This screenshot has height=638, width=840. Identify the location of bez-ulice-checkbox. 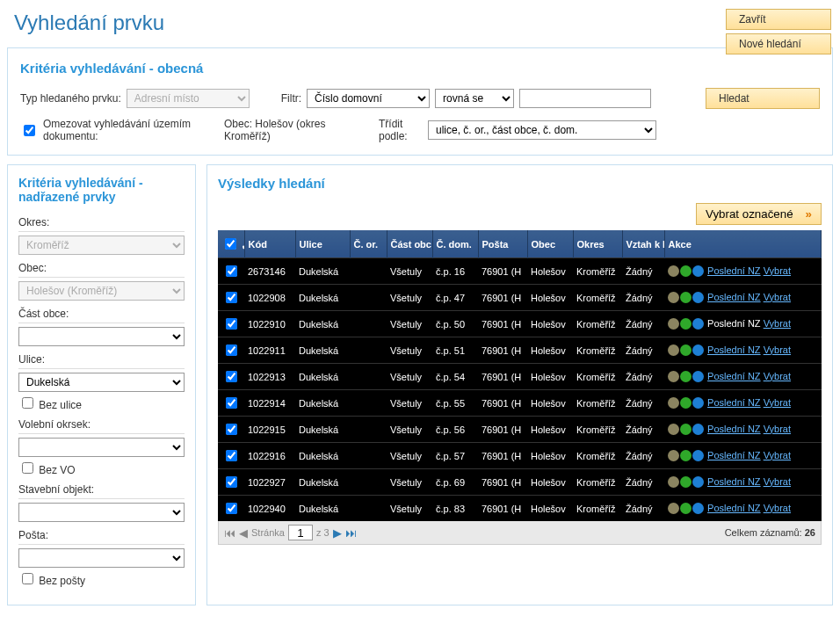
(28, 402).